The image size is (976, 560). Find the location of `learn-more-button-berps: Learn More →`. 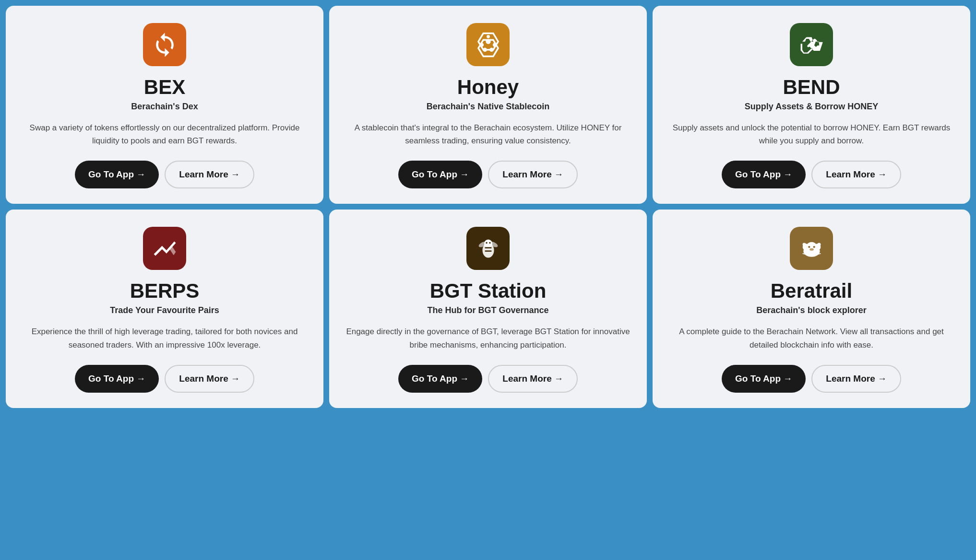

learn-more-button-berps: Learn More → is located at coordinates (209, 379).